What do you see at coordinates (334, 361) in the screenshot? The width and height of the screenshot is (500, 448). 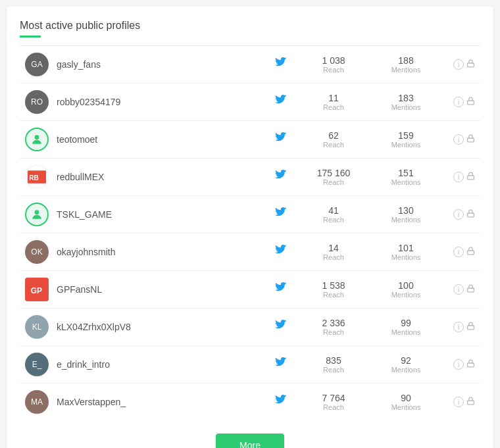 I see `reach-value: 835` at bounding box center [334, 361].